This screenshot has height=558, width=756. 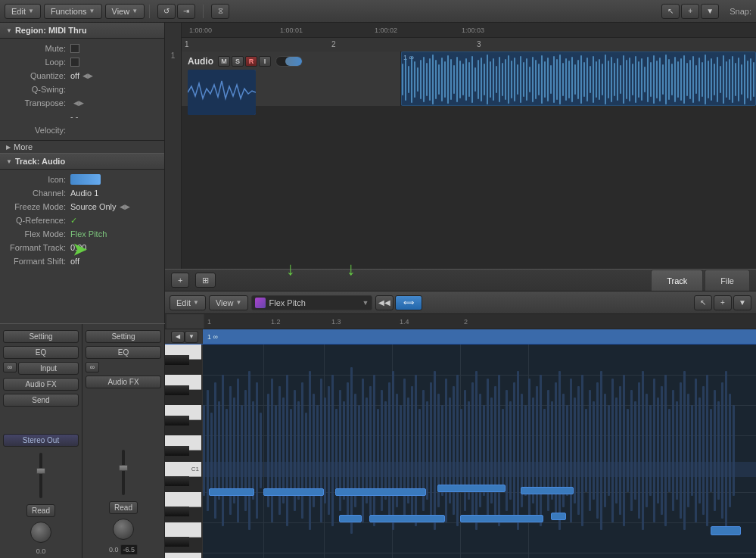 I want to click on stereo-out-btn: Stereo Out, so click(x=41, y=441).